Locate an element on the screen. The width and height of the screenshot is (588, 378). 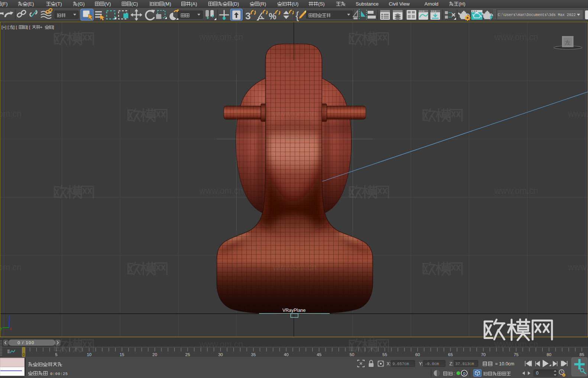
svg-text: 9.657cm is located at coordinates (401, 364).